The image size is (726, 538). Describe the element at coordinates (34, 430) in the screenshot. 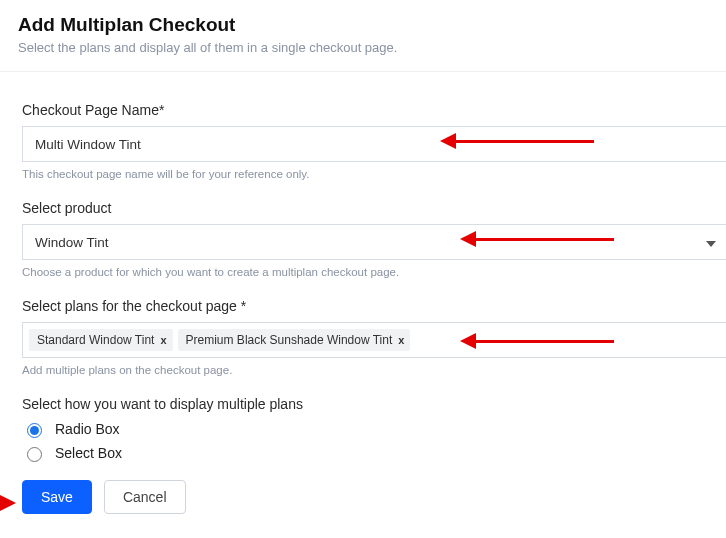

I see `radio-radio-box` at that location.